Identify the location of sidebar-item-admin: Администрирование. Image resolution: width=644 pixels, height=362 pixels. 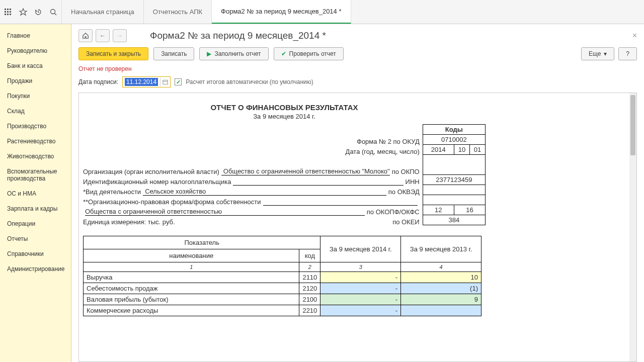
(35, 269).